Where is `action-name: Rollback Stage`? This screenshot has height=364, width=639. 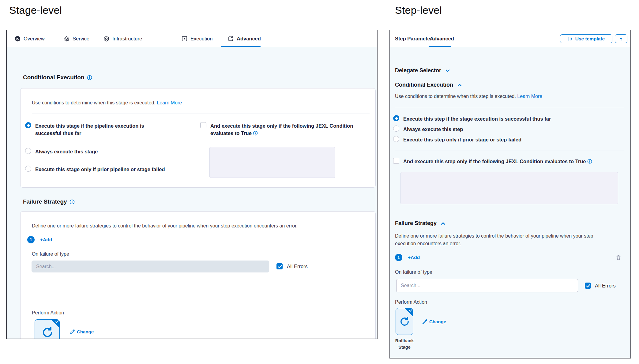 action-name: Rollback Stage is located at coordinates (405, 344).